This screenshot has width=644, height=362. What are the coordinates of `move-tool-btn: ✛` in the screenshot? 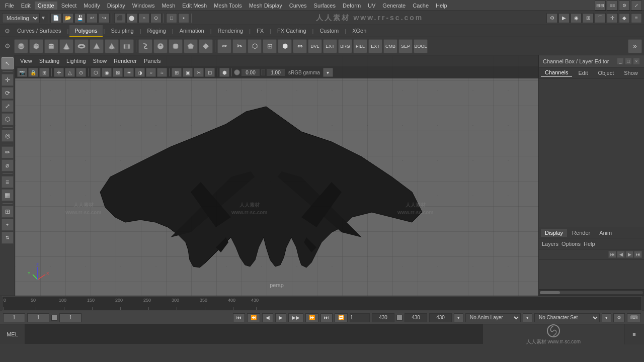 It's located at (8, 80).